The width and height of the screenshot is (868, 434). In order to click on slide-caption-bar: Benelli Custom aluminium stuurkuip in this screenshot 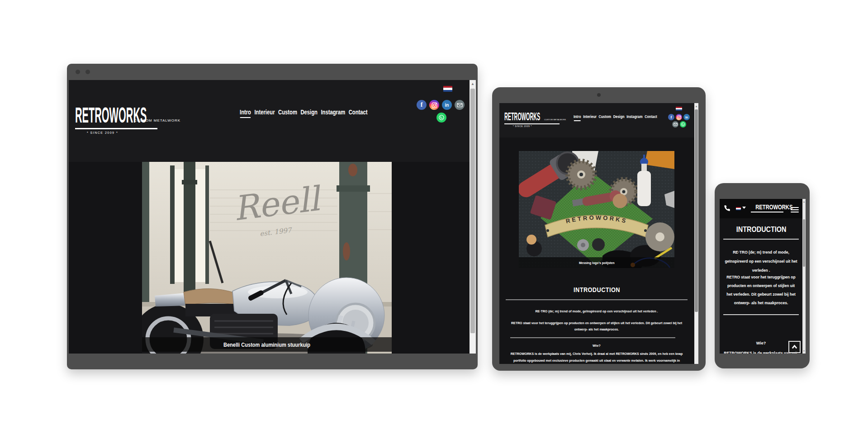, I will do `click(267, 344)`.